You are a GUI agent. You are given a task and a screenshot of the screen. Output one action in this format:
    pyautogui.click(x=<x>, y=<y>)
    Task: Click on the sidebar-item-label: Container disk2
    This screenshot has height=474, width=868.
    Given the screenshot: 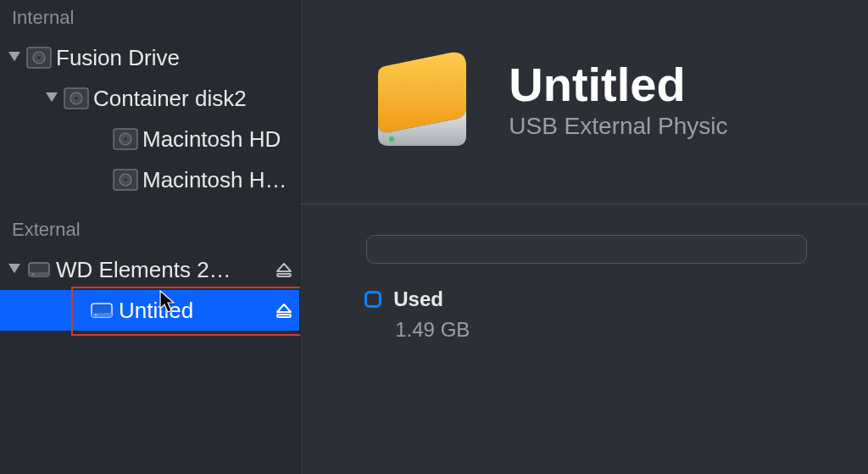 What is the action you would take?
    pyautogui.click(x=197, y=98)
    